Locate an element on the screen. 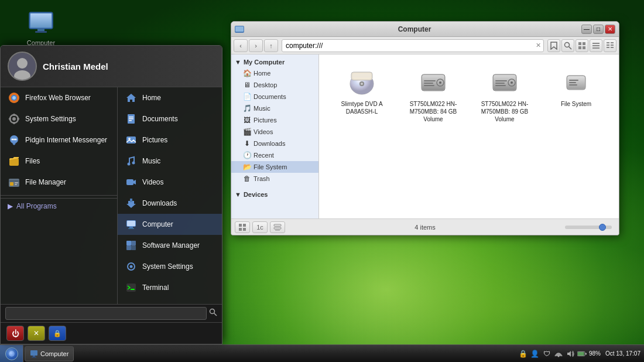 The height and width of the screenshot is (362, 644). sidebar-item-desktop: 🖥 Desktop is located at coordinates (275, 85).